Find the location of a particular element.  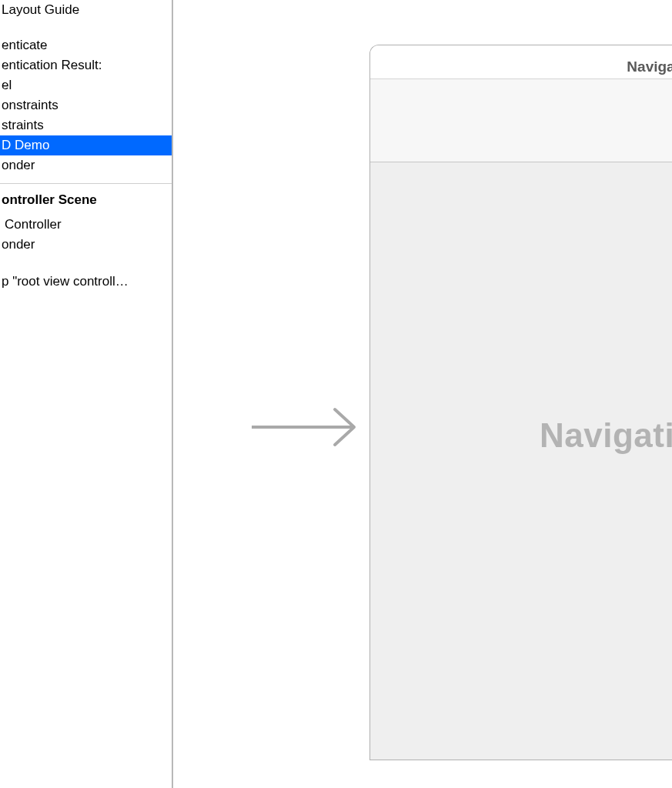

scene-title-bar: Naviga is located at coordinates (521, 62).